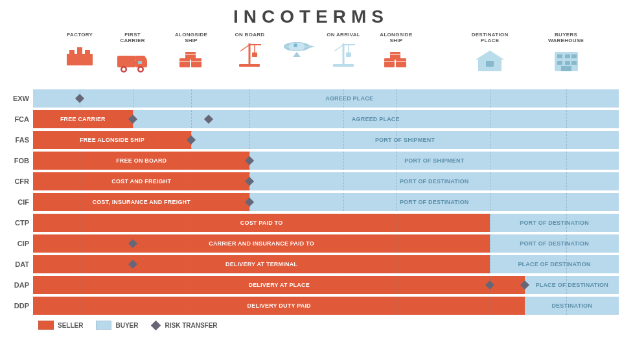 The height and width of the screenshot is (364, 622). Describe the element at coordinates (311, 285) in the screenshot. I see `table-row: DAPDELIVERY AT PLACEPLACE OF DESTINATION` at that location.